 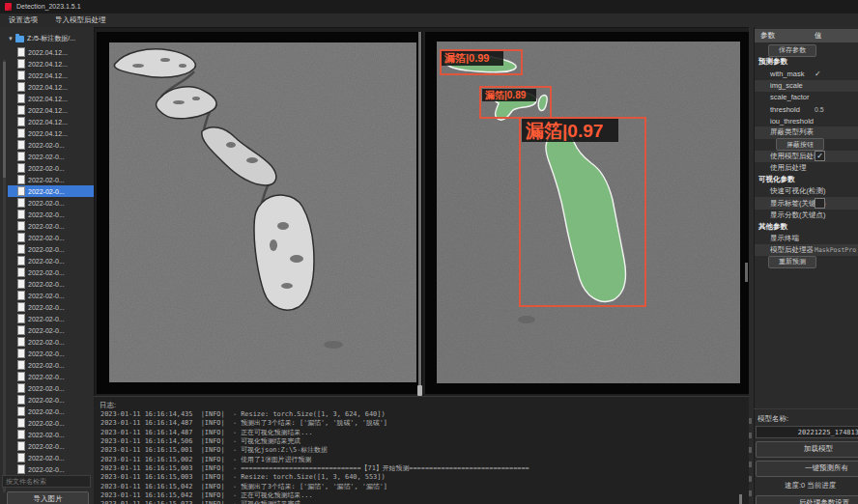 I want to click on param-row: 使用模型后处理, so click(x=806, y=156).